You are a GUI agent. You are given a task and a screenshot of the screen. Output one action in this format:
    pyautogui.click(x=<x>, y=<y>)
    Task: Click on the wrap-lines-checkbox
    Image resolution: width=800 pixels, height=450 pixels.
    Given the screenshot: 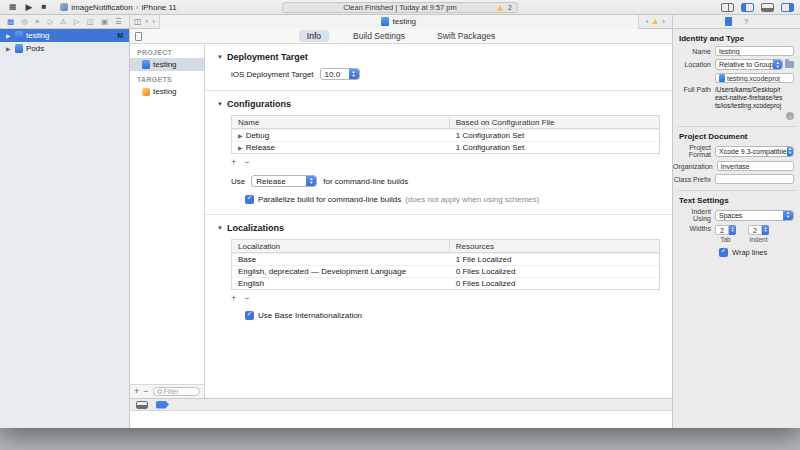 What is the action you would take?
    pyautogui.click(x=724, y=252)
    